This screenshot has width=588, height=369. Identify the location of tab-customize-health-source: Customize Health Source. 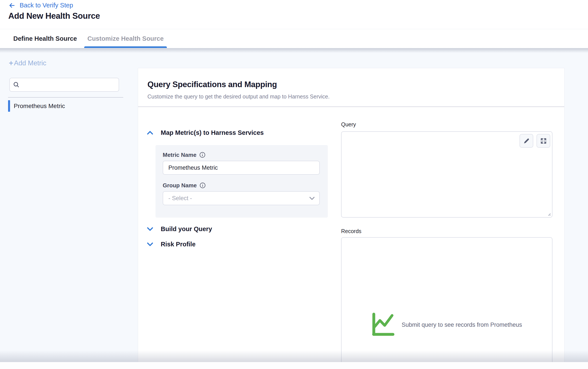
(126, 39).